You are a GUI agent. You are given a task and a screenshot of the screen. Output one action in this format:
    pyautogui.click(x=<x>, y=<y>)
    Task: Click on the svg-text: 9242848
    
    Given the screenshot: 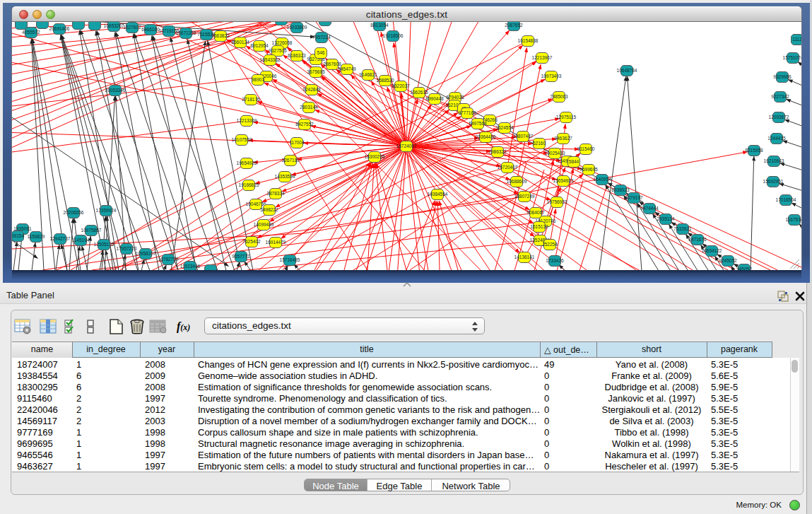 What is the action you would take?
    pyautogui.click(x=312, y=89)
    